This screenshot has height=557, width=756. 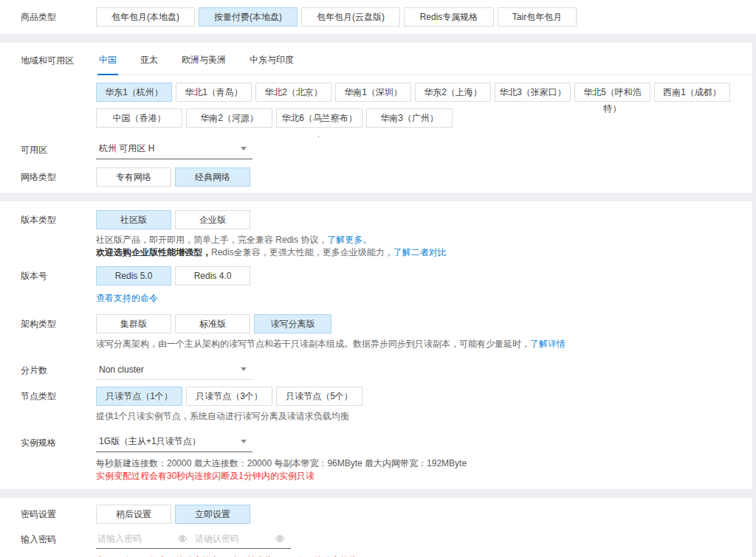 What do you see at coordinates (242, 539) in the screenshot?
I see `password-confirm-wrap` at bounding box center [242, 539].